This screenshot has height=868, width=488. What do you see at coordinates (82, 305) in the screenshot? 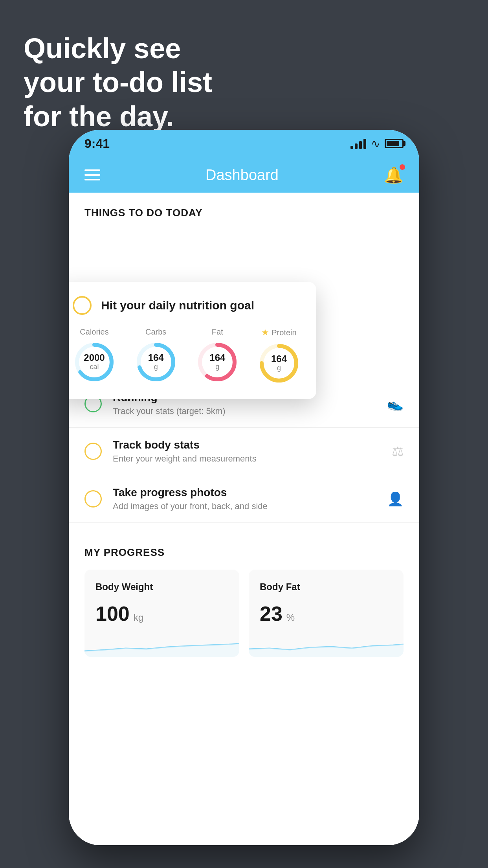
I see `nutrition-check-circle` at bounding box center [82, 305].